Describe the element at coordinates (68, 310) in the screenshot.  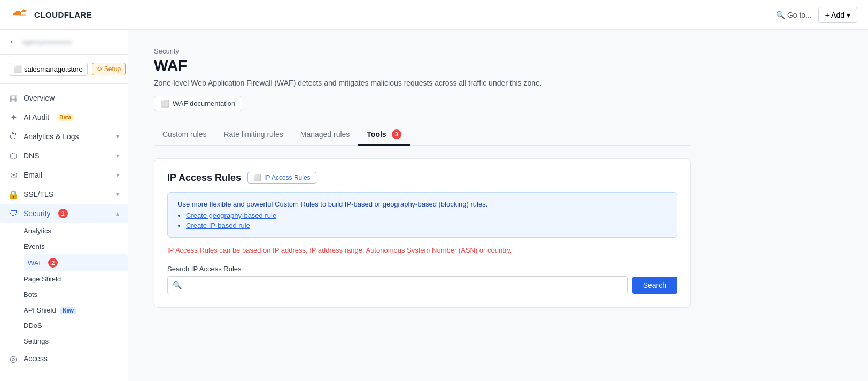
I see `new-badge: New` at that location.